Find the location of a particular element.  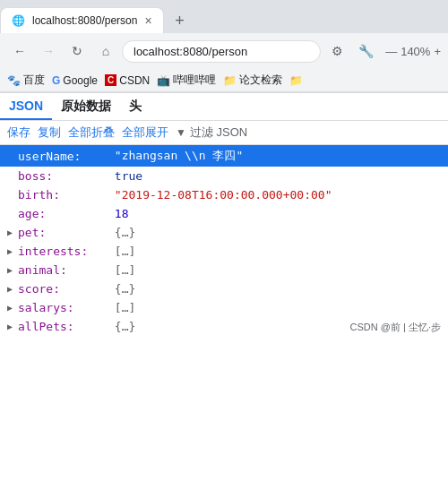

minus-button: — is located at coordinates (391, 52).